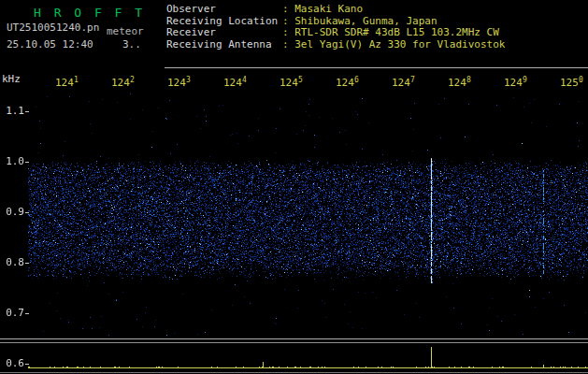 The width and height of the screenshot is (588, 374). I want to click on freq-tick-label: 0.6, so click(14, 363).